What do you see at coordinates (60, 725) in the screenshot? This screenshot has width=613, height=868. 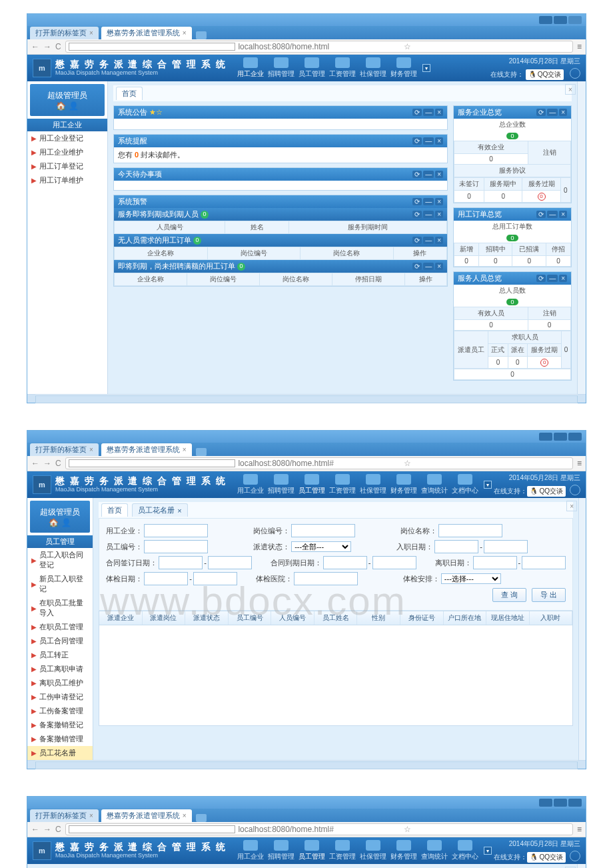 I see `sidebar-item: ▶备案撤销登记` at bounding box center [60, 725].